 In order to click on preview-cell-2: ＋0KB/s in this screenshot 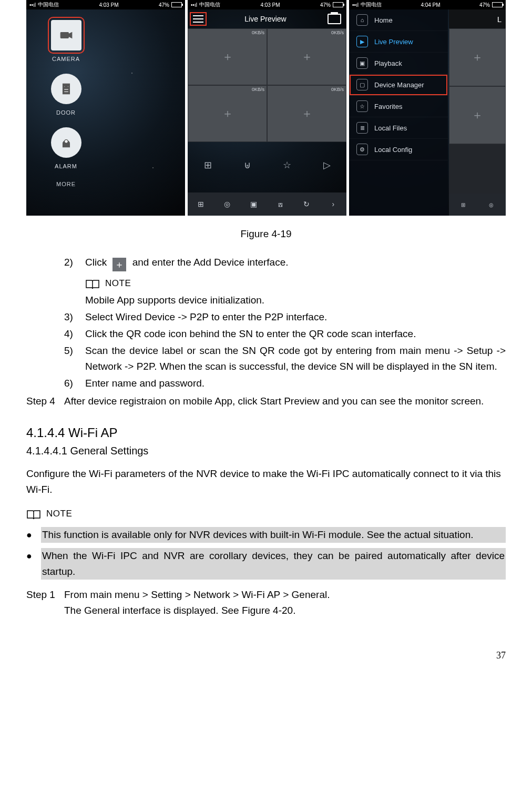, I will do `click(307, 57)`.